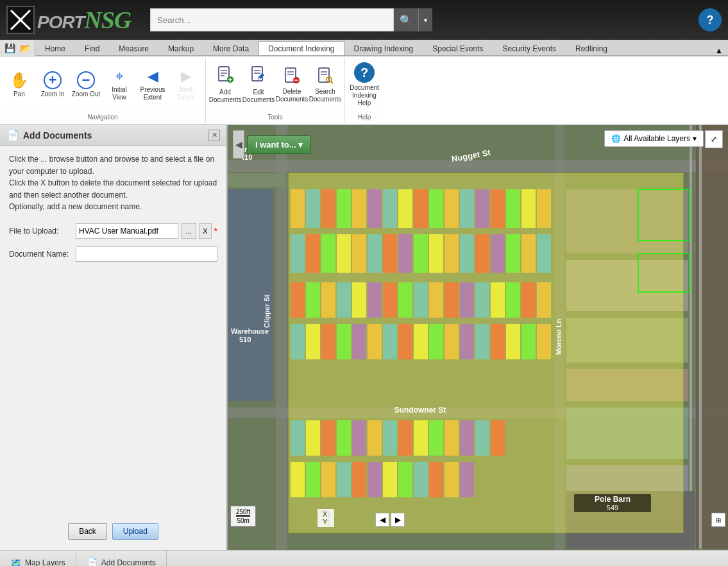  I want to click on back-button: Back, so click(87, 531).